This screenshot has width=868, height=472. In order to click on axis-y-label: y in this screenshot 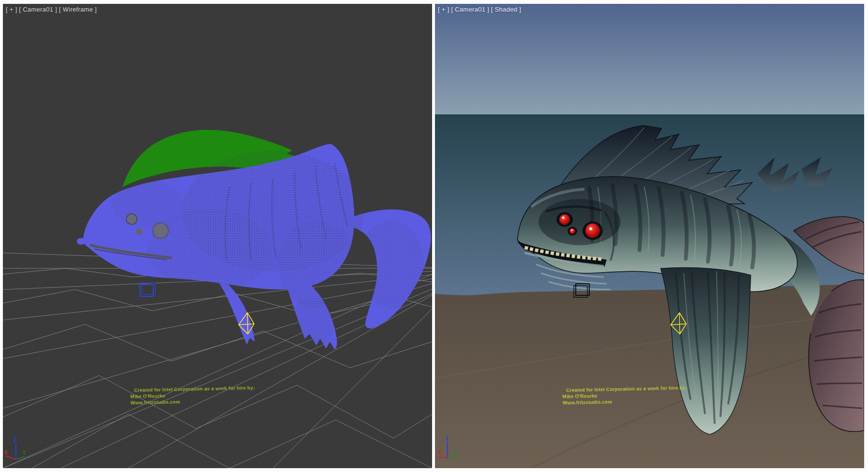, I will do `click(455, 452)`.